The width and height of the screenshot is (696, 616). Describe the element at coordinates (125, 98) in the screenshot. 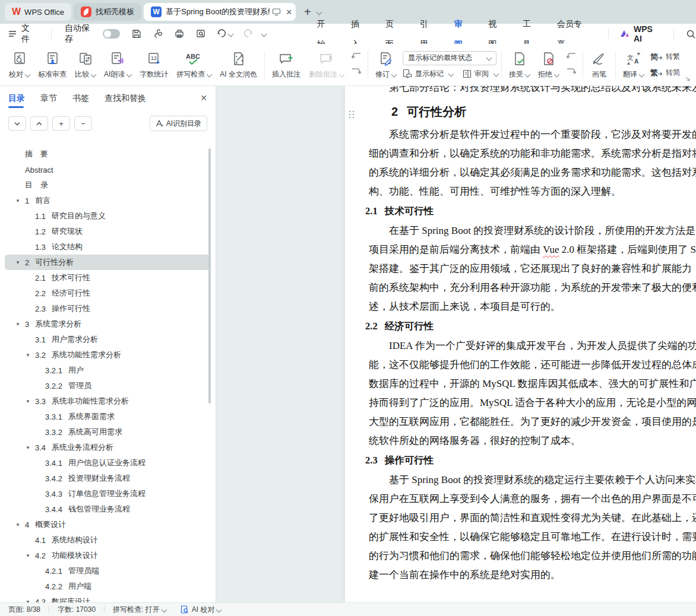

I see `sidebar-tab-查找和替换: 查找和替换` at that location.